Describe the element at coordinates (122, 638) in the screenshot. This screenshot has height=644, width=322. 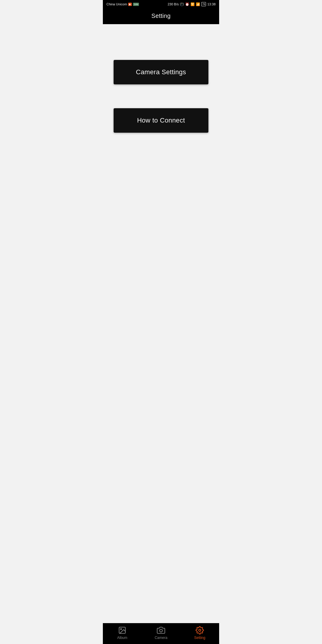
I see `album-label: Album` at that location.